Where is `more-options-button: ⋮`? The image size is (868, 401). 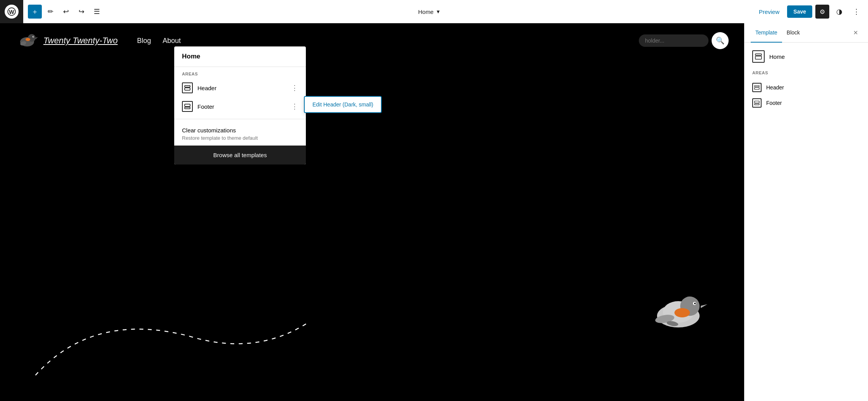 more-options-button: ⋮ is located at coordinates (856, 12).